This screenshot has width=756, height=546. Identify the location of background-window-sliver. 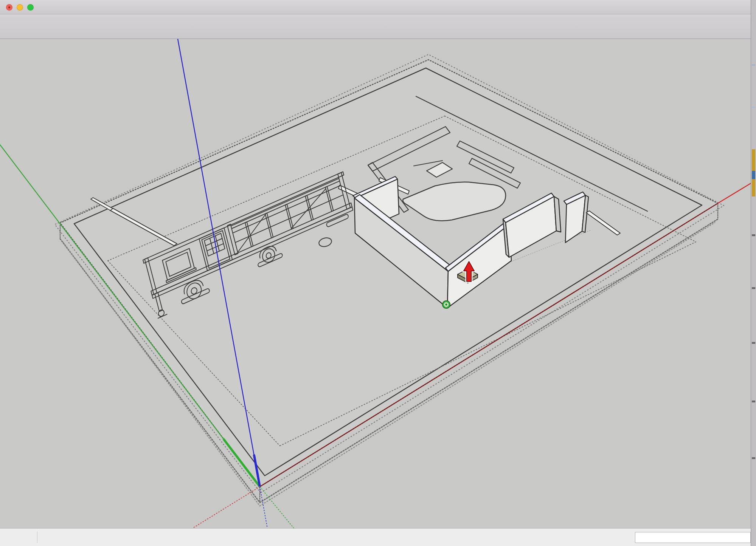
(753, 273).